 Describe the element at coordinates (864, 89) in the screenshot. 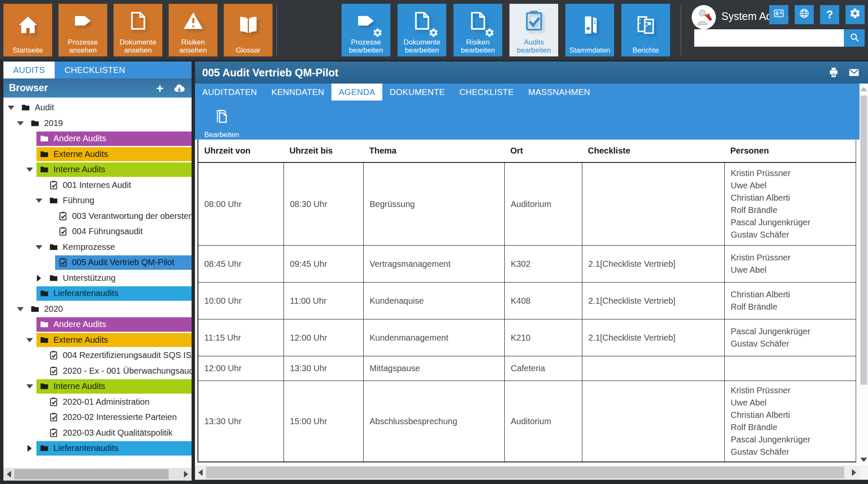

I see `scroll-up-arrow` at that location.